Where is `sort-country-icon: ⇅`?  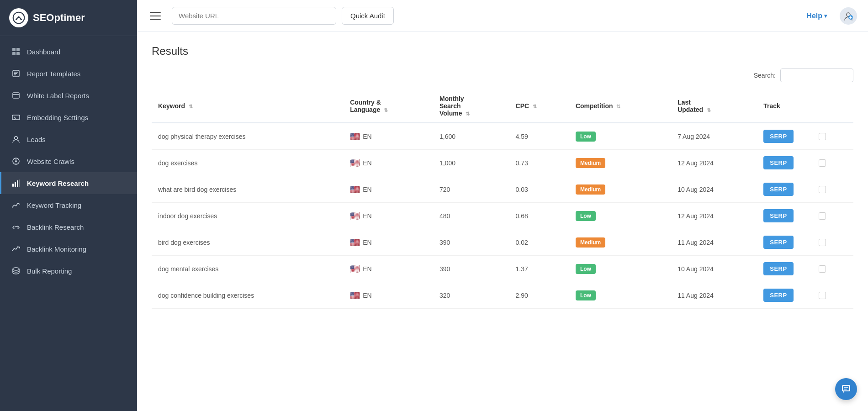 sort-country-icon: ⇅ is located at coordinates (386, 111).